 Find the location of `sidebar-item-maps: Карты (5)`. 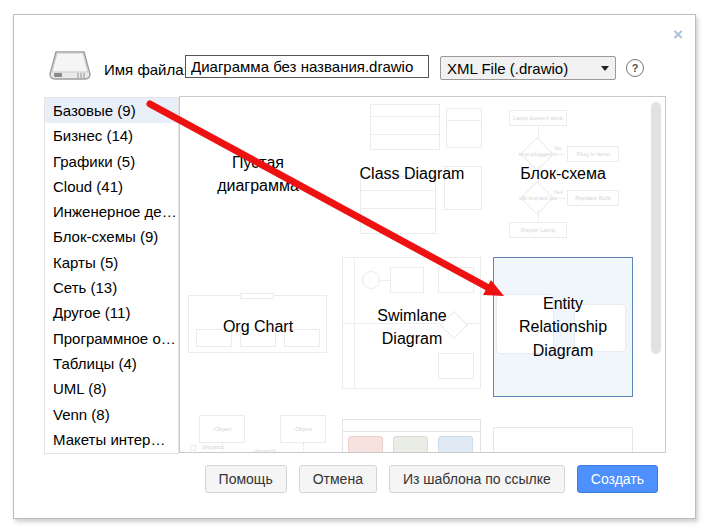

sidebar-item-maps: Карты (5) is located at coordinates (112, 262).